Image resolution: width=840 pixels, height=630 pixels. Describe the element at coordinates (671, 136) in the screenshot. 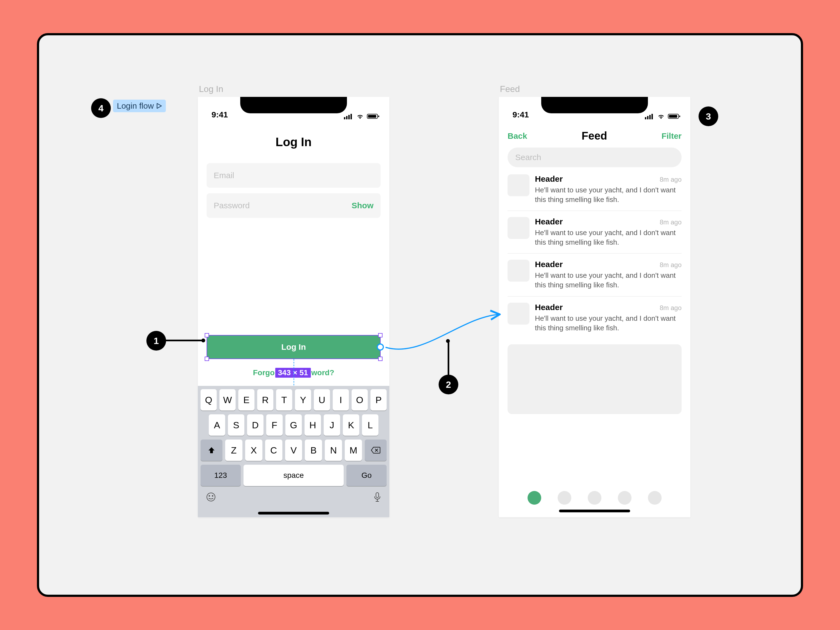

I see `filter-button: Filter` at that location.